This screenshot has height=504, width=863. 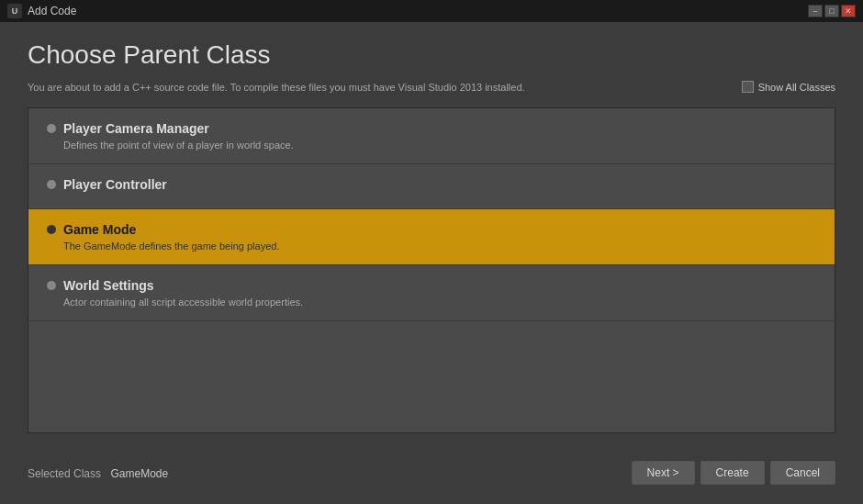 What do you see at coordinates (99, 230) in the screenshot?
I see `class-name-game-mode: Game Mode` at bounding box center [99, 230].